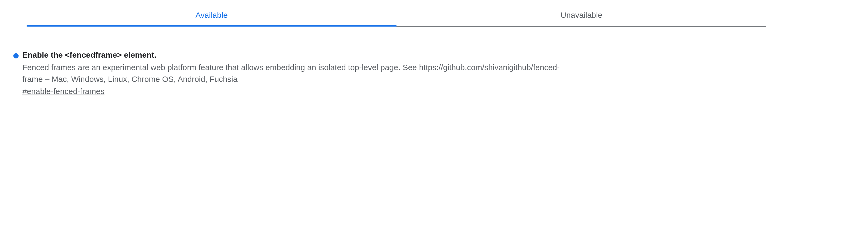  What do you see at coordinates (299, 73) in the screenshot?
I see `flag-description: Fenced frames are an experimental web pl…` at bounding box center [299, 73].